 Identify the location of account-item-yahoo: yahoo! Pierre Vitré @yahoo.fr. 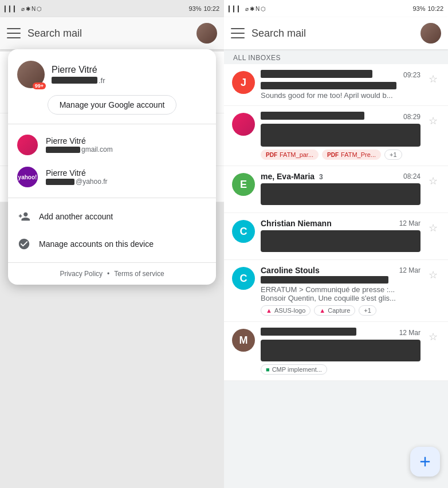
(112, 177).